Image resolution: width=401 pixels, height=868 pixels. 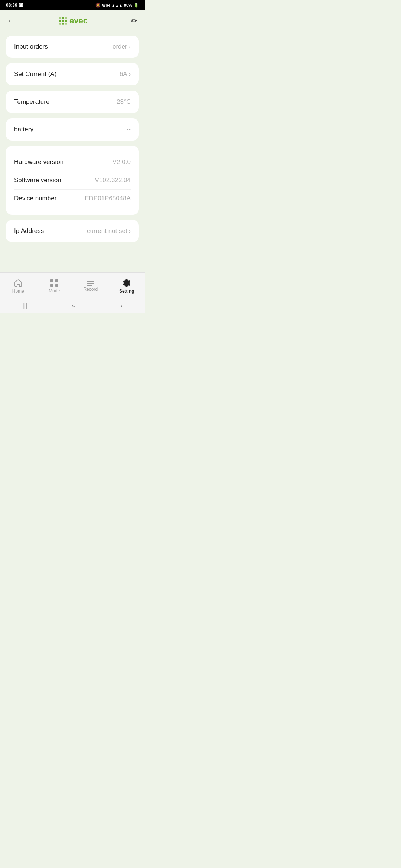 I want to click on hardware-version-value: V2.0.0, so click(x=122, y=162).